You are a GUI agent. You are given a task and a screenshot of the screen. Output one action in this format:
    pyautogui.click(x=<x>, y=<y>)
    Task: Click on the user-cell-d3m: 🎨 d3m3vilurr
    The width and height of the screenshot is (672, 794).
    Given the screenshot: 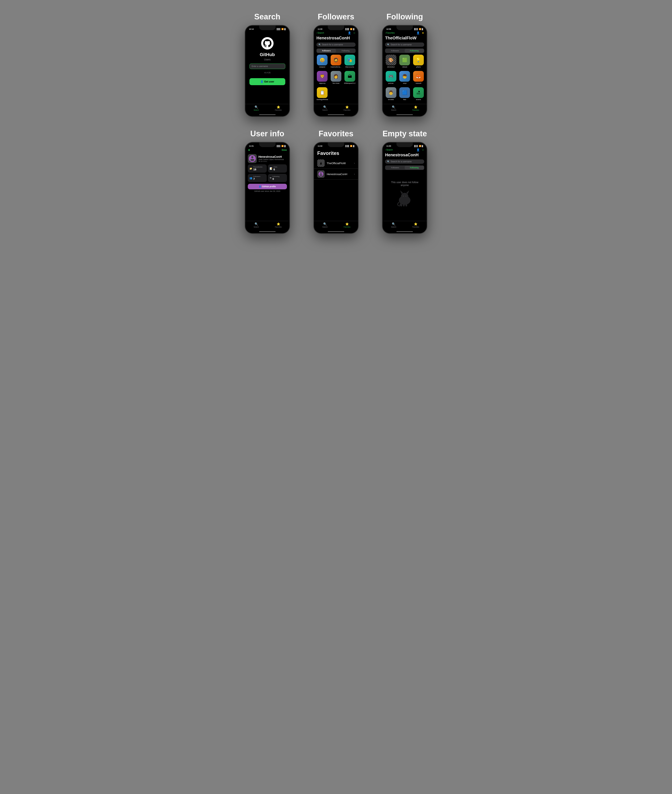 What is the action you would take?
    pyautogui.click(x=391, y=62)
    